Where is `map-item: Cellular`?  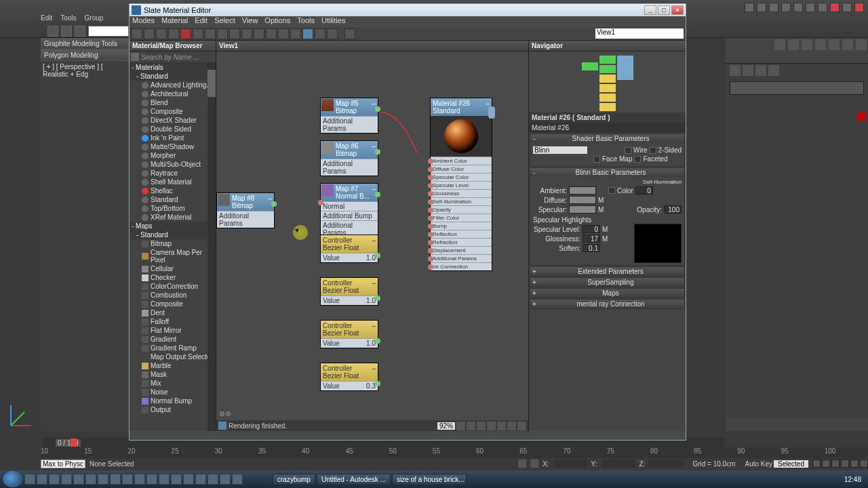
map-item: Cellular is located at coordinates (172, 268).